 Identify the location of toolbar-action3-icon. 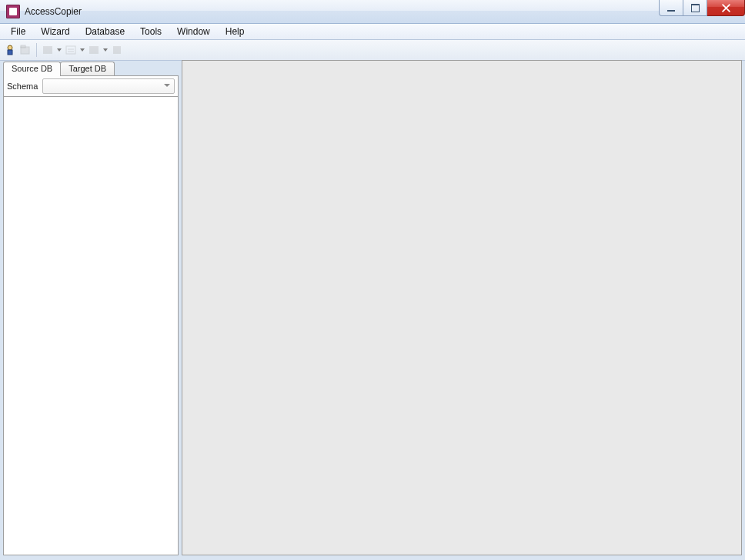
(94, 50).